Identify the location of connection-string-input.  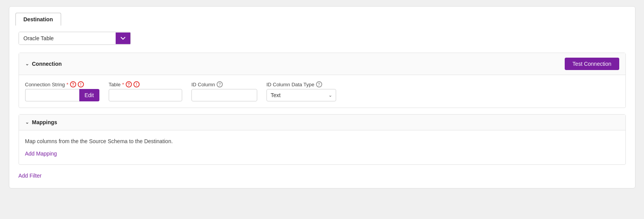
(52, 95).